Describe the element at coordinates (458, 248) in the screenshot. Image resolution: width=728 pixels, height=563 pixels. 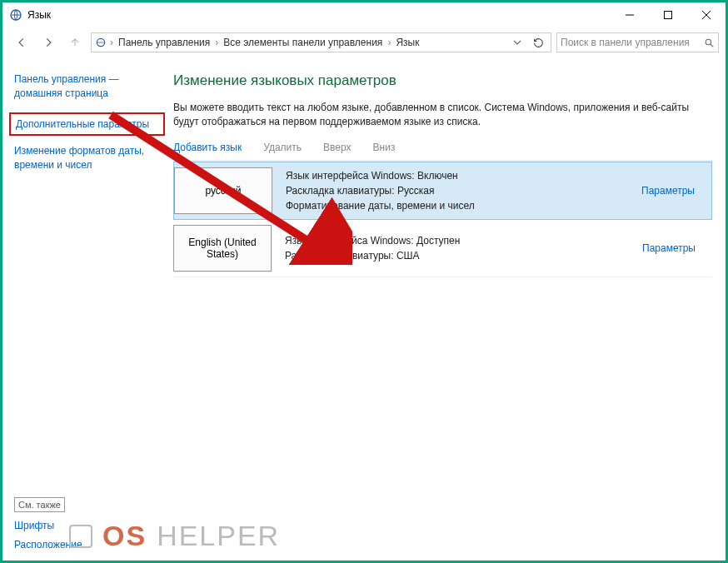
I see `language-info: Язык интерфейса Windows: ДоступенРасклад…` at that location.